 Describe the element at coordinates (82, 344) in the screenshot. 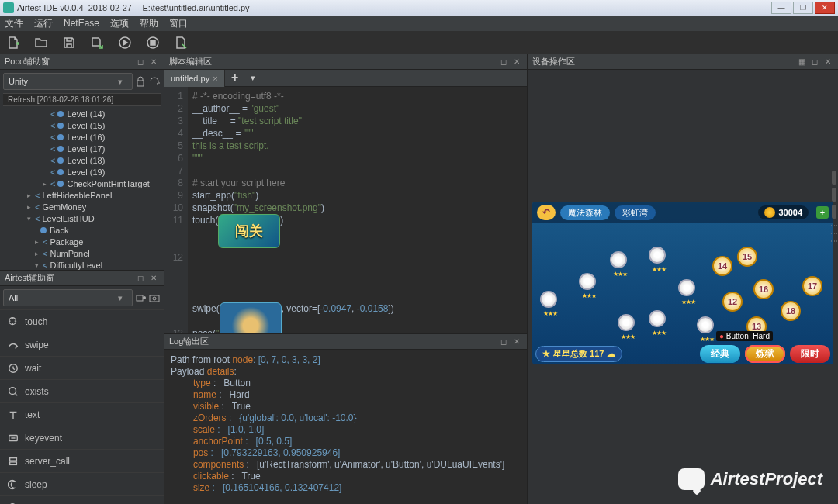

I see `action-swipe: swipe` at that location.